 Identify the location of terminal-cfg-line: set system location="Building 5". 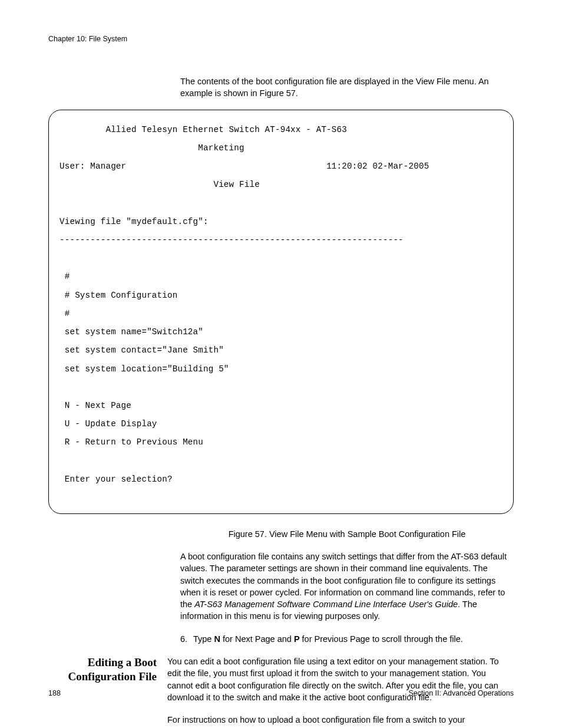
(281, 370).